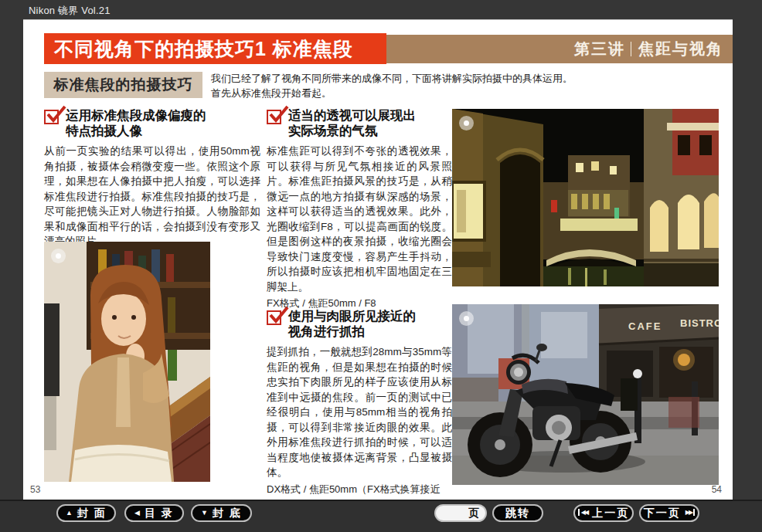 This screenshot has width=762, height=532. What do you see at coordinates (359, 219) in the screenshot?
I see `article-body: 标准焦距可以得到不夸张的透视效果，可以获得与所见气氛相接近的风景照片。标准焦距拍…` at bounding box center [359, 219].